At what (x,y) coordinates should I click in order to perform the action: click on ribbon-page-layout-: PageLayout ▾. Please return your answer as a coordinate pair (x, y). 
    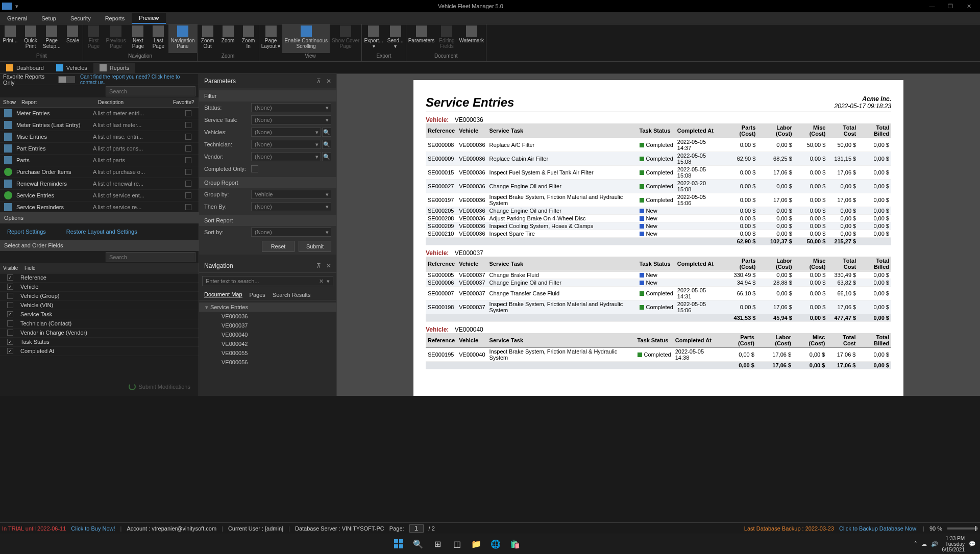
    Looking at the image, I should click on (271, 39).